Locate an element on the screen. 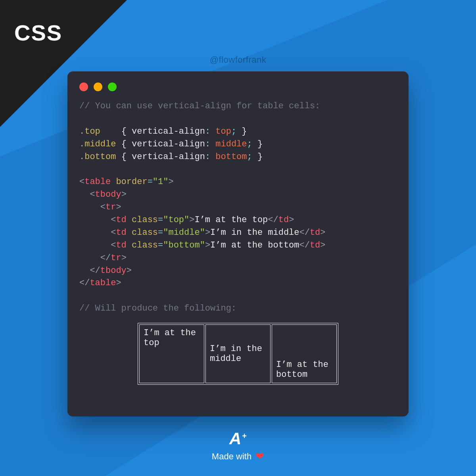 The image size is (476, 476). heart-icon: ❤ is located at coordinates (260, 456).